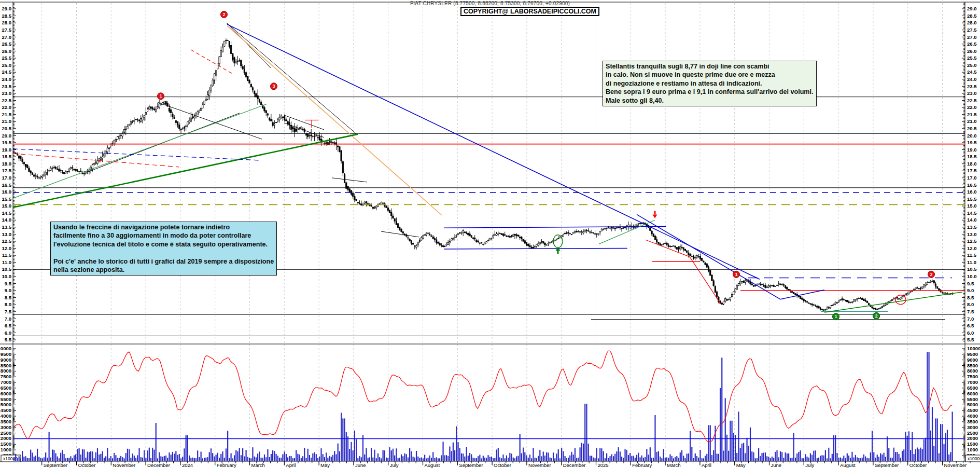 The image size is (980, 468). I want to click on svg-text: November, so click(956, 465).